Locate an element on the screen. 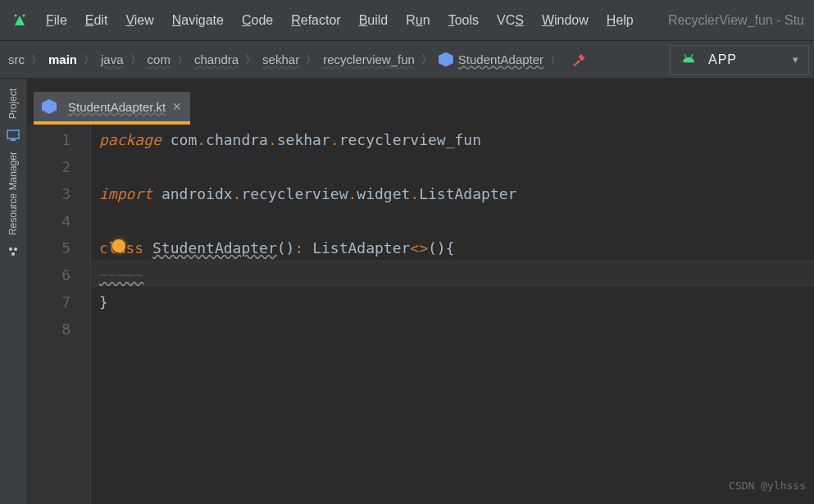 This screenshot has width=814, height=504. line-number: 3 is located at coordinates (49, 193).